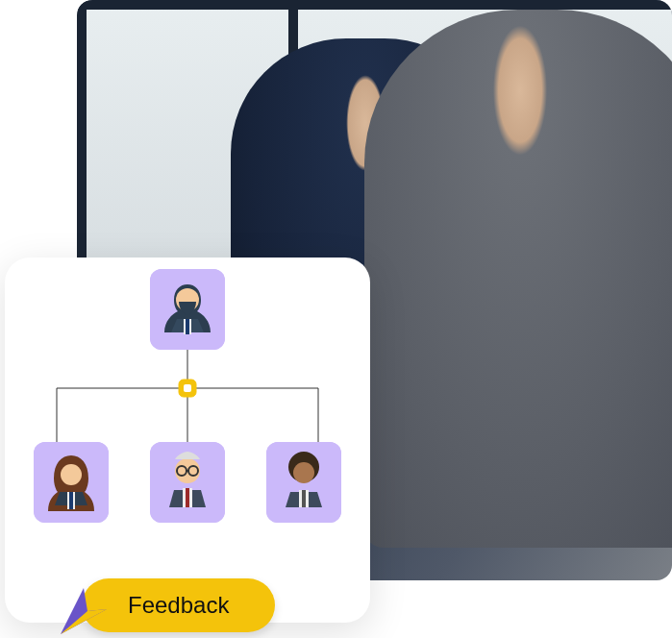 The image size is (672, 638). I want to click on org-children-row, so click(187, 482).